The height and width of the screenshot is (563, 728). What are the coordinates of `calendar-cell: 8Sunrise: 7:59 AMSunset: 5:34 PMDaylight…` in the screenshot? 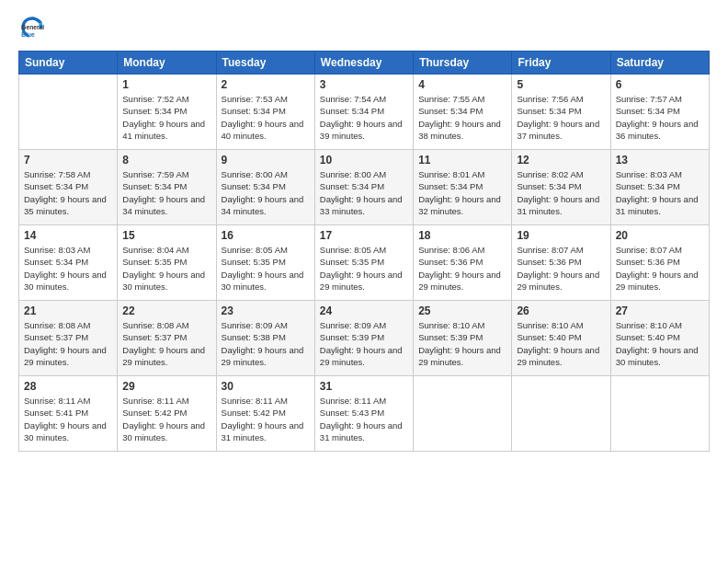 It's located at (167, 188).